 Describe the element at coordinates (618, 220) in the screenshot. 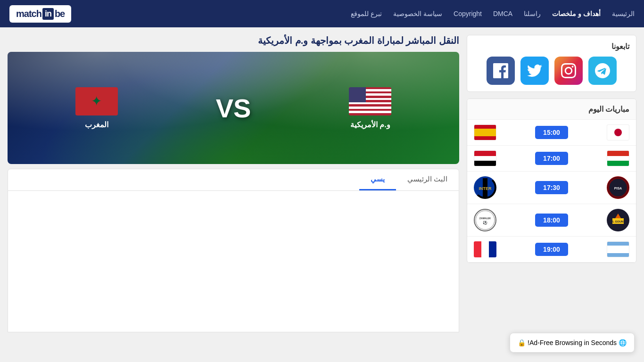

I see `logo-elgouna: EL GOUNA` at that location.